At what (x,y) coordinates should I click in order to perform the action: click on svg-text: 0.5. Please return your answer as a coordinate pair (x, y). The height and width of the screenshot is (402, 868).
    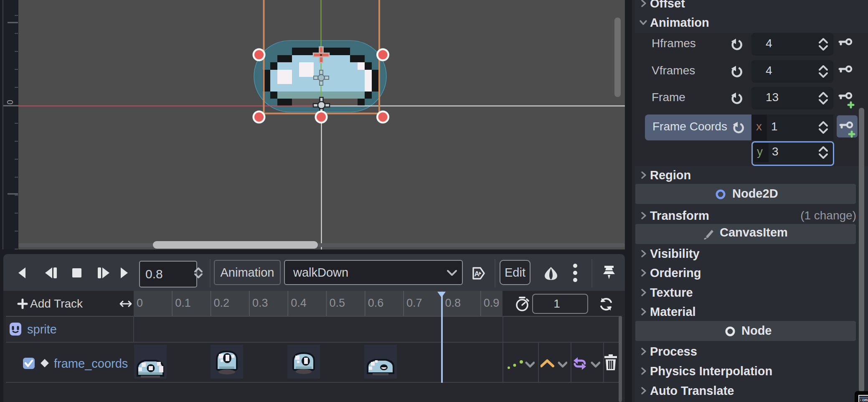
    Looking at the image, I should click on (338, 303).